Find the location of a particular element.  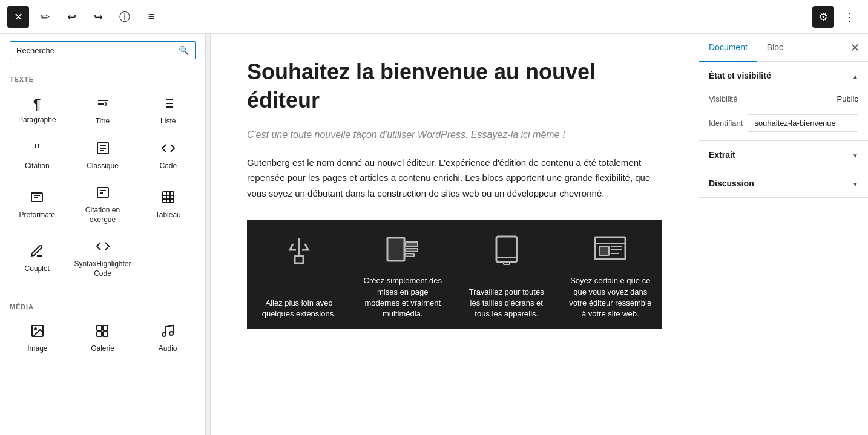

block-label-image: Image is located at coordinates (38, 349).